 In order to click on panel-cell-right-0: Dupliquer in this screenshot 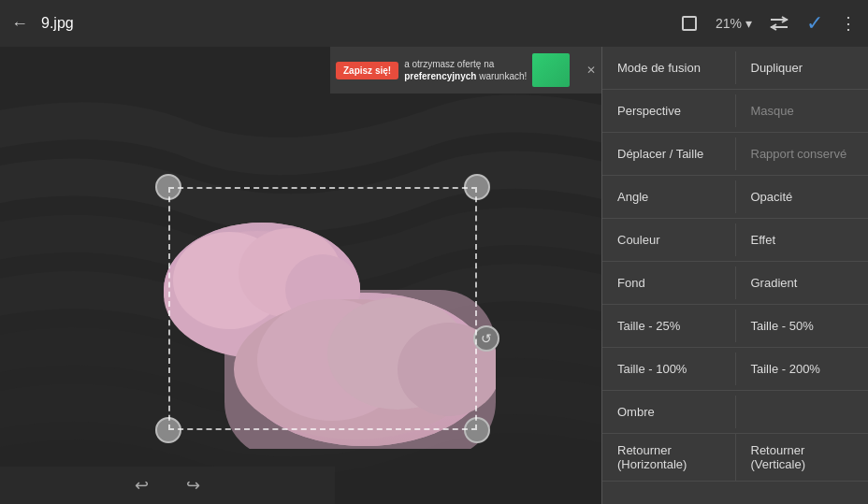, I will do `click(803, 67)`.